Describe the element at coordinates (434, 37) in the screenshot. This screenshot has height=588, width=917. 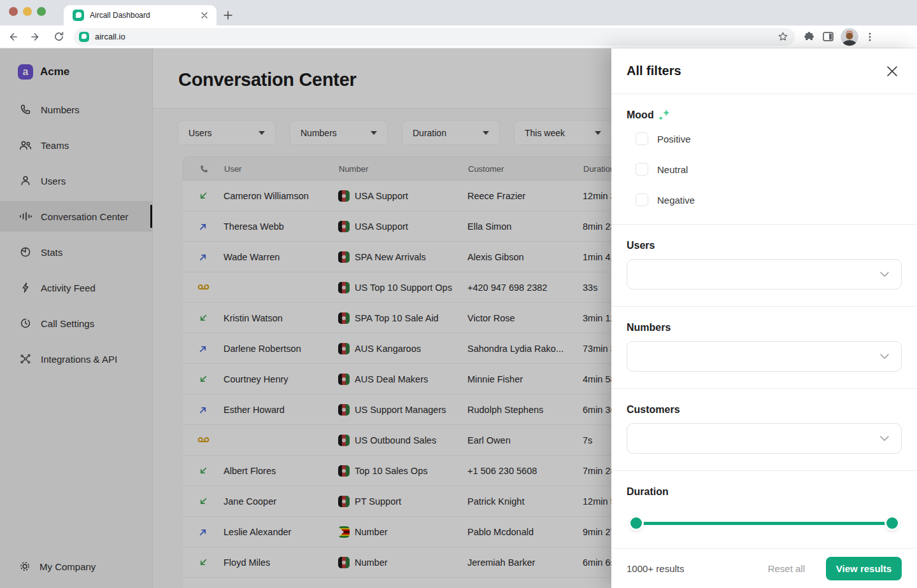
I see `address-bar: aircall.io` at that location.